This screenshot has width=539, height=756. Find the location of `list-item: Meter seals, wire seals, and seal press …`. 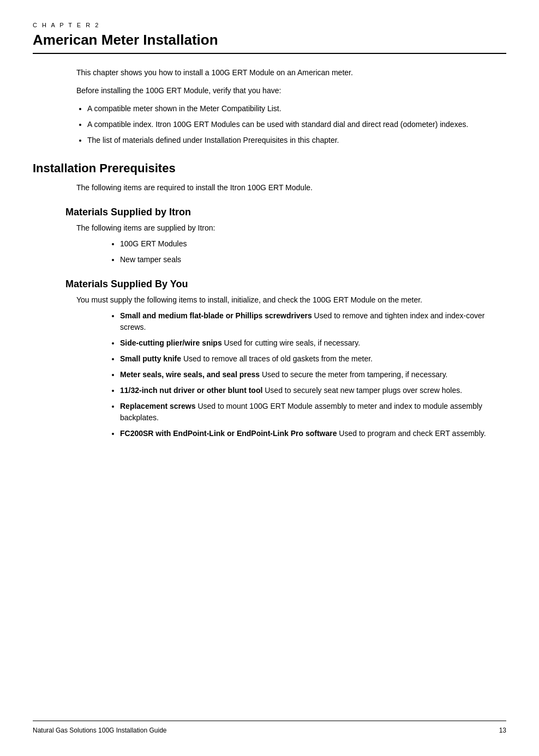

list-item: Meter seals, wire seals, and seal press … is located at coordinates (313, 375).